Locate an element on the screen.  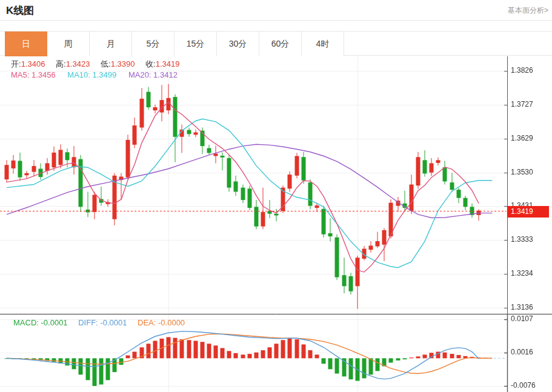
ma5-legend: MA5: 1.3456 is located at coordinates (33, 75).